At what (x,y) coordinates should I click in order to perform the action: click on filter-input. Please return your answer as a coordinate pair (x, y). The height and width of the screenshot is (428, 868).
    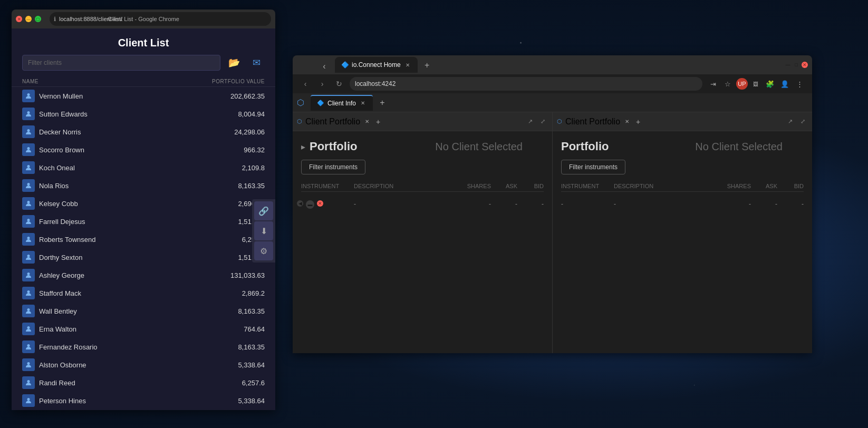
    Looking at the image, I should click on (121, 63).